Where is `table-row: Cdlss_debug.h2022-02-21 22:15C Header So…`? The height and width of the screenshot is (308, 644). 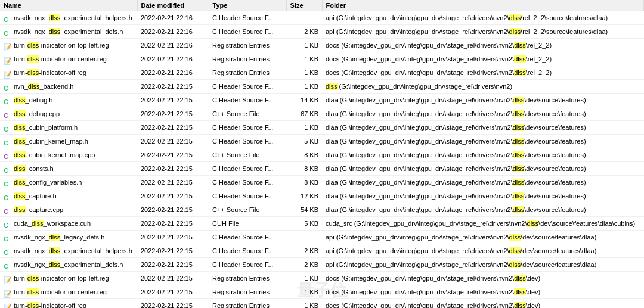 table-row: Cdlss_debug.h2022-02-21 22:15C Header So… is located at coordinates (322, 100).